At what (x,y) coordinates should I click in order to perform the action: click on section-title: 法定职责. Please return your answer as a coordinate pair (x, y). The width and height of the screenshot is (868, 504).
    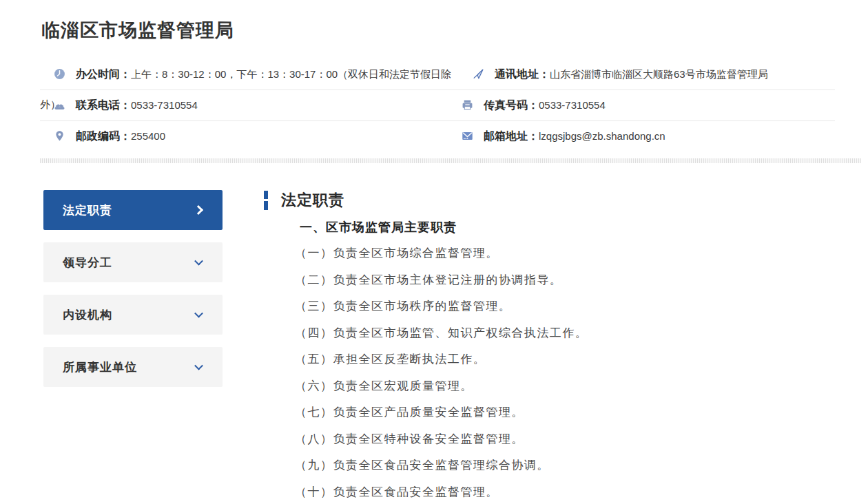
    Looking at the image, I should click on (313, 200).